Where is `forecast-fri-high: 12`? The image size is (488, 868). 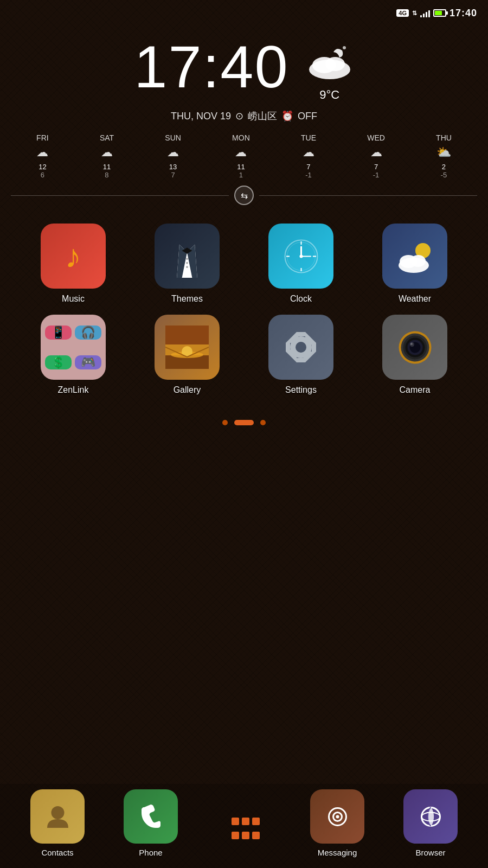
forecast-fri-high: 12 is located at coordinates (42, 167).